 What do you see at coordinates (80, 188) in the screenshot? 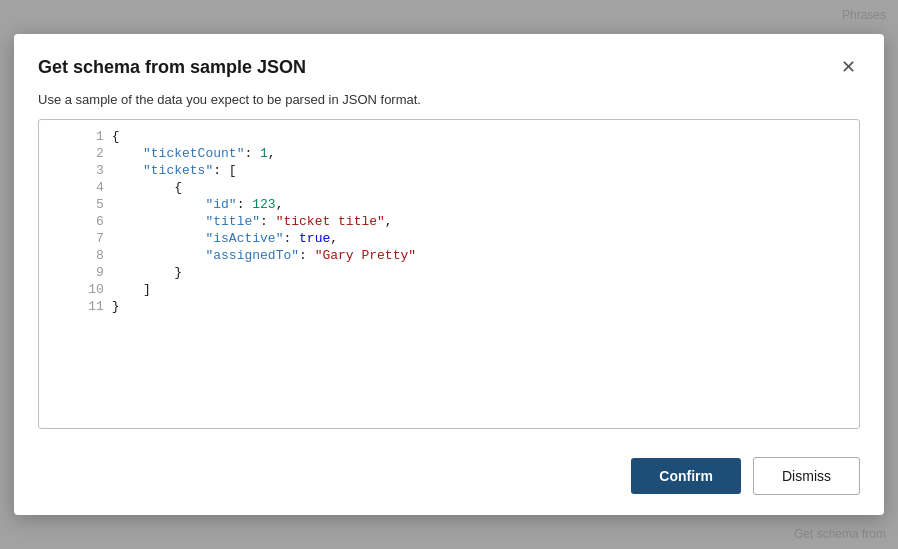
I see `line-number: 4` at bounding box center [80, 188].